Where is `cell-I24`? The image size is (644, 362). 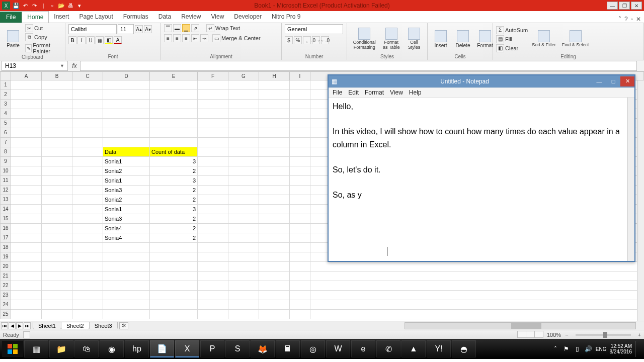 cell-I24 is located at coordinates (300, 305).